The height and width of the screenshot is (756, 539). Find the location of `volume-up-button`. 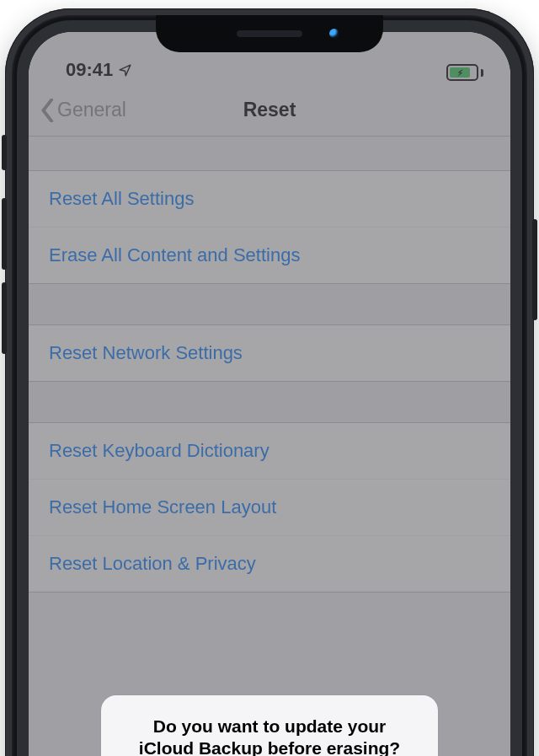

volume-up-button is located at coordinates (4, 234).